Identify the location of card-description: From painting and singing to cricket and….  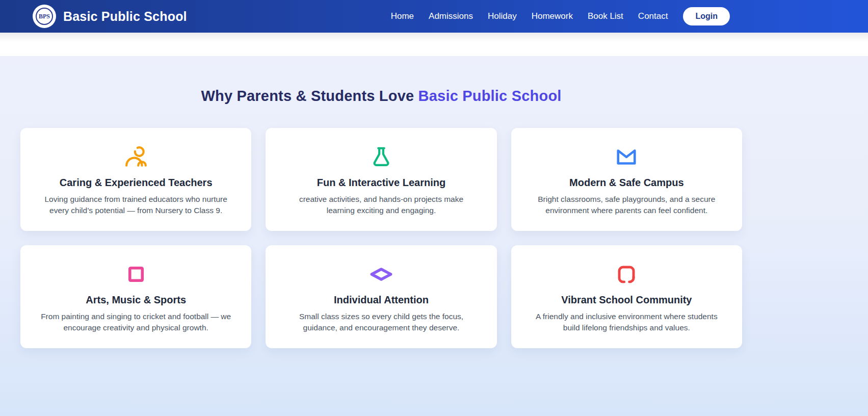
(136, 322).